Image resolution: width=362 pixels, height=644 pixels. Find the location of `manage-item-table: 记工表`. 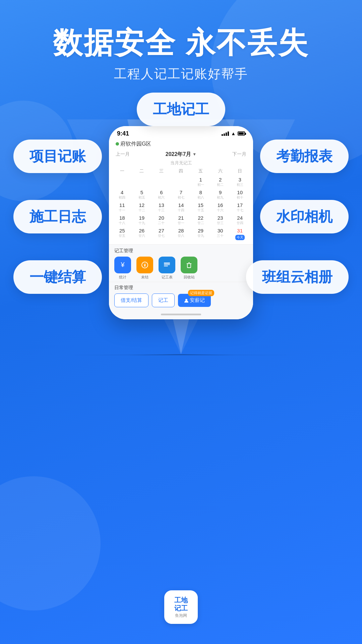

manage-item-table: 记工表 is located at coordinates (167, 268).